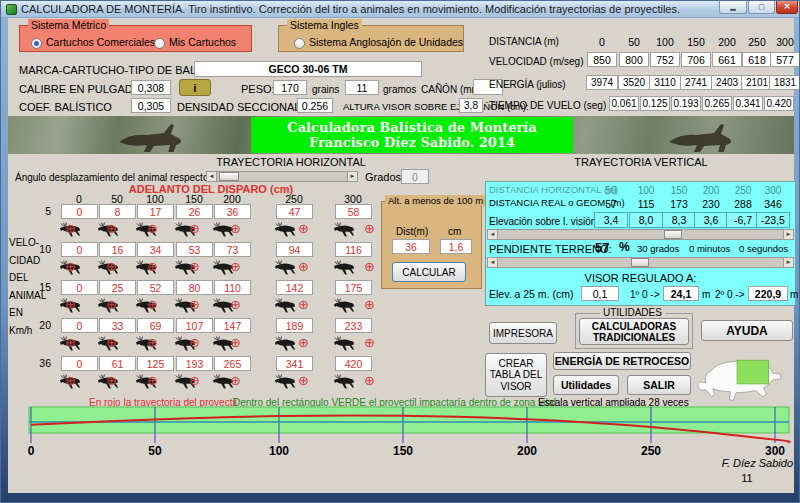 The width and height of the screenshot is (800, 503). Describe the element at coordinates (308, 69) in the screenshot. I see `marca-value-field: GECO 30-06 TM` at that location.